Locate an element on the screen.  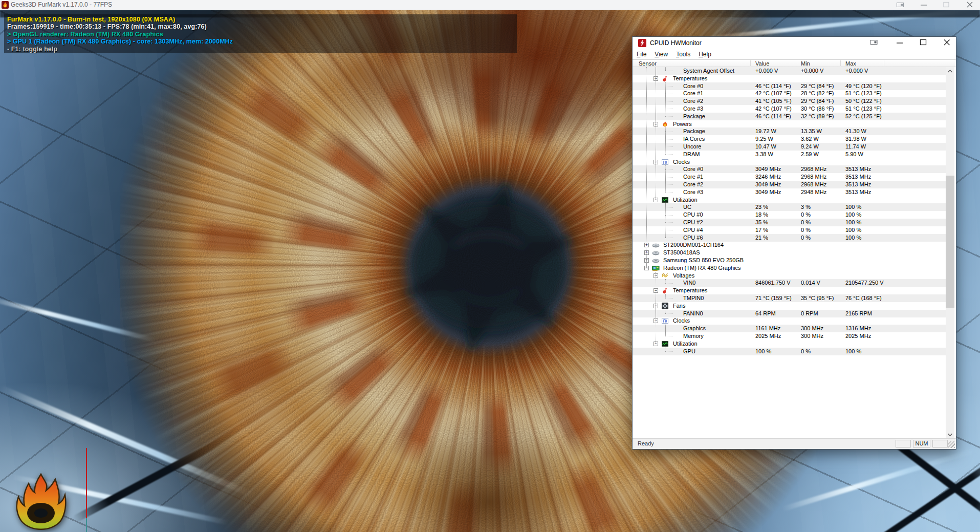
sensor-label: Core #3 is located at coordinates (693, 192).